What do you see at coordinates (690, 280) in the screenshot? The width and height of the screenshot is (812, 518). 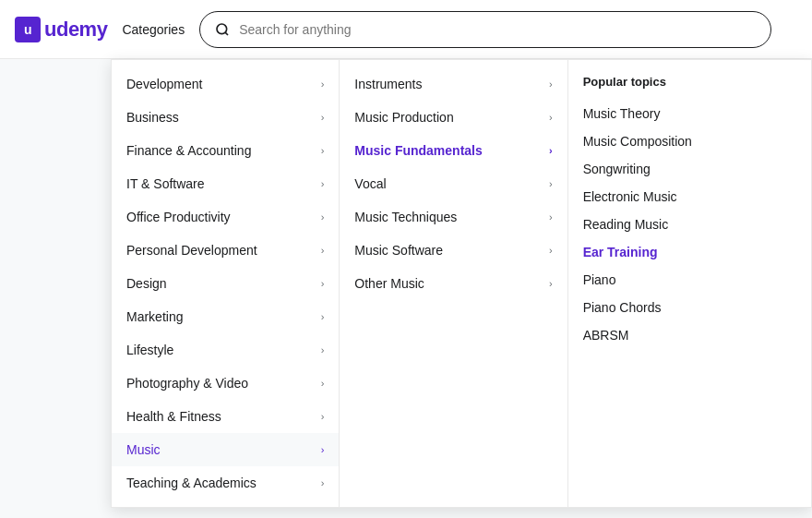 I see `topic-item-piano: Piano` at bounding box center [690, 280].